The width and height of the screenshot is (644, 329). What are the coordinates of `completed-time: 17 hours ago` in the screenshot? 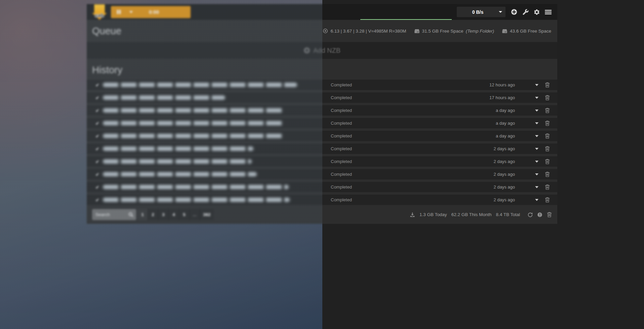 It's located at (502, 97).